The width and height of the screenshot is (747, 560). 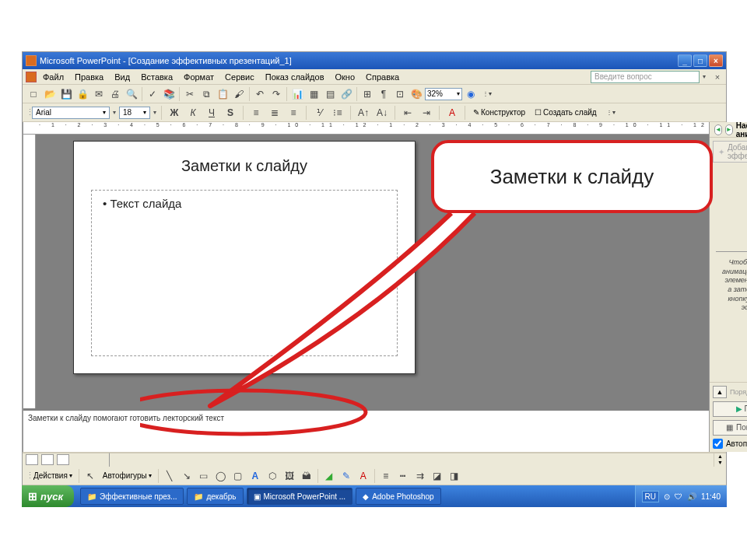 I want to click on askbox-dropdown-icon: ▾, so click(x=704, y=76).